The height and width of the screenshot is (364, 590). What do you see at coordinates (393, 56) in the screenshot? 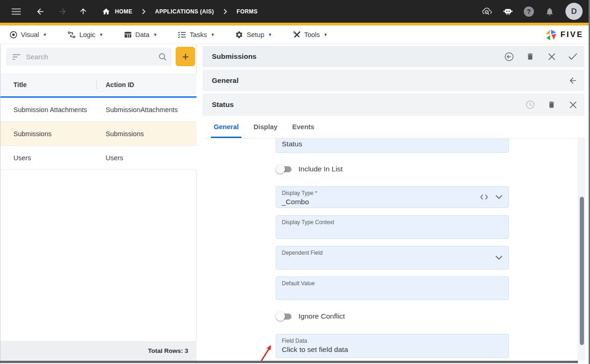
I see `form-header-bar: Submissions` at bounding box center [393, 56].